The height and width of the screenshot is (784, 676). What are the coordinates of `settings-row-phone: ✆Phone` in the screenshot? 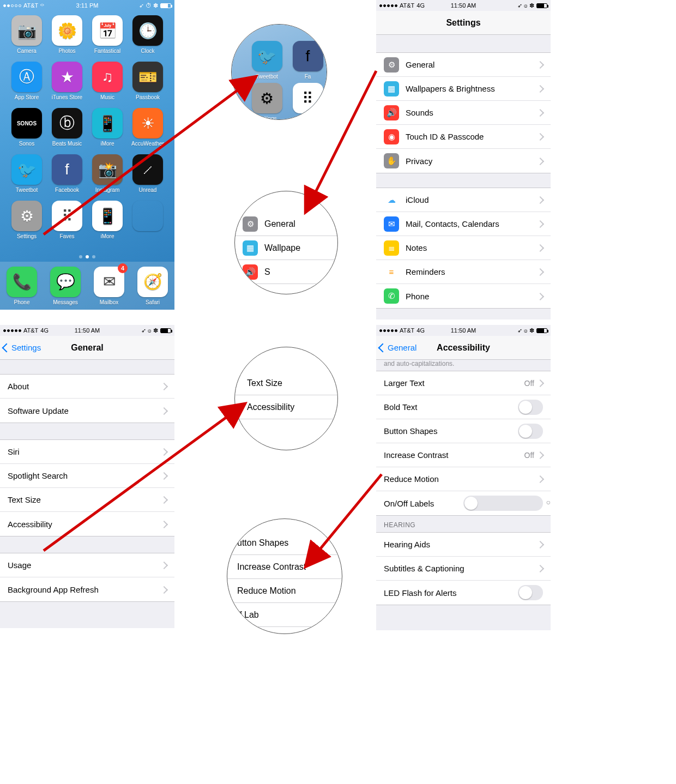 It's located at (463, 296).